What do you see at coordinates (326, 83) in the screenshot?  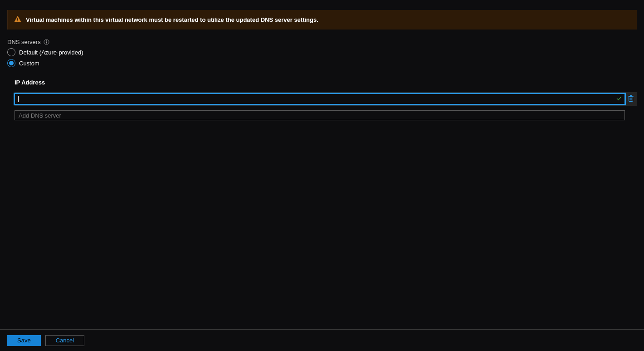 I see `ip-address-header: IP Address` at bounding box center [326, 83].